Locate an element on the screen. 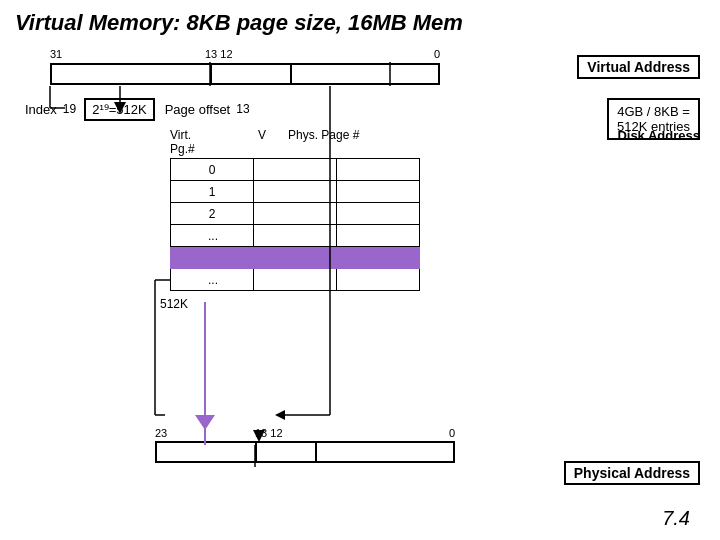 The width and height of the screenshot is (720, 540). table-wrapper: 0 1 2 ... is located at coordinates (350, 224).